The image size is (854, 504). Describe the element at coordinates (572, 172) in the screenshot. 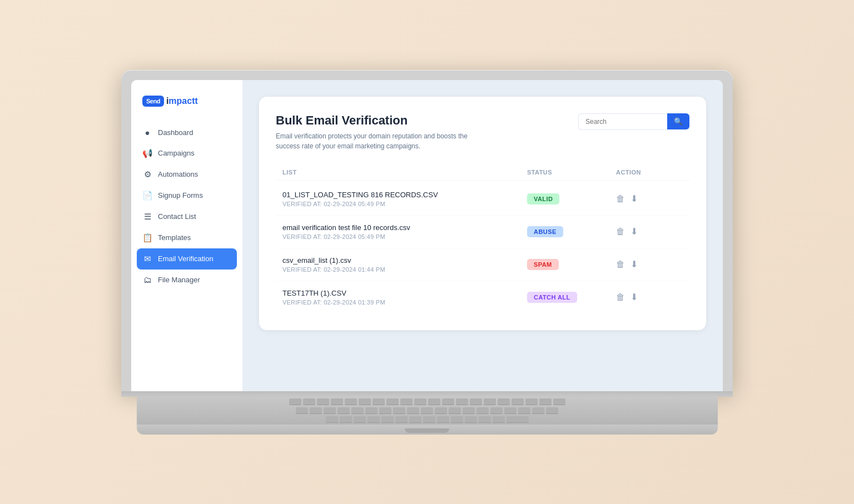

I see `col-status: STATUS` at that location.